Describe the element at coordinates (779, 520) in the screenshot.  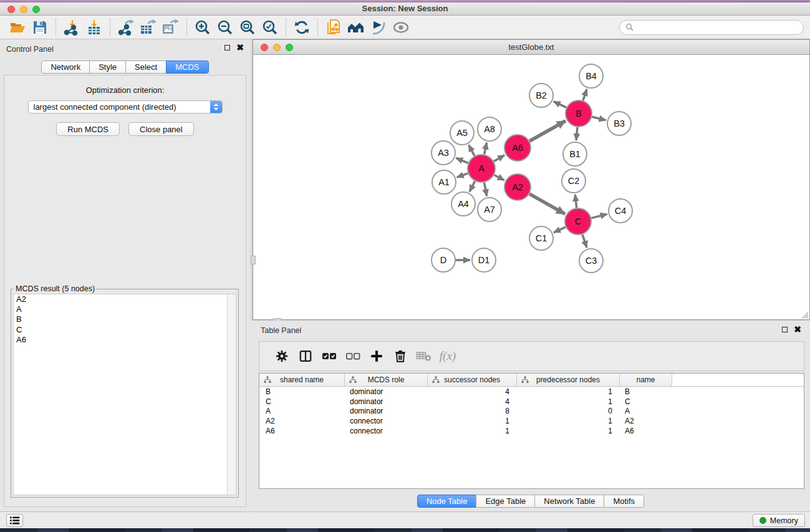
I see `memory-button: Memory` at that location.